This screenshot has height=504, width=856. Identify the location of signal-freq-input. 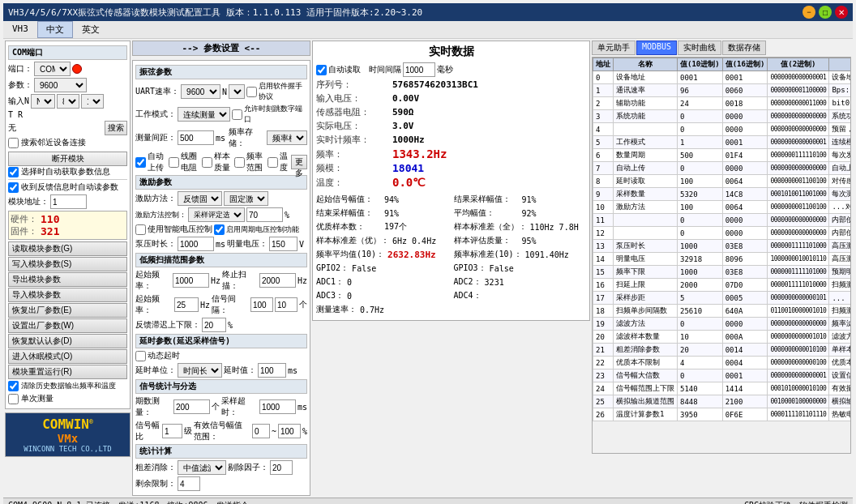
(186, 305).